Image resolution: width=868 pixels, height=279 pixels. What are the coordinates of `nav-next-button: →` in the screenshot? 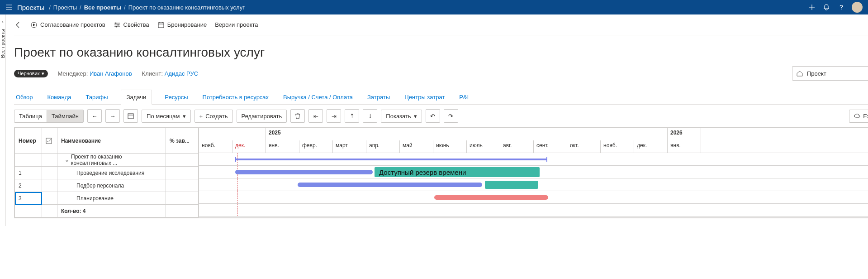 It's located at (113, 116).